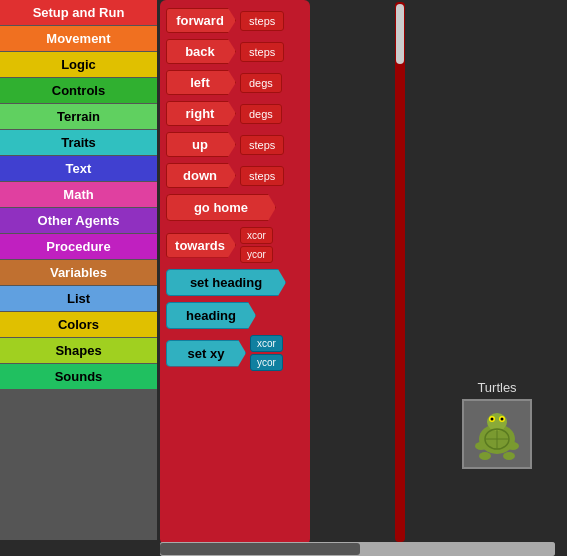 This screenshot has width=567, height=556. I want to click on back-block: back, so click(201, 52).